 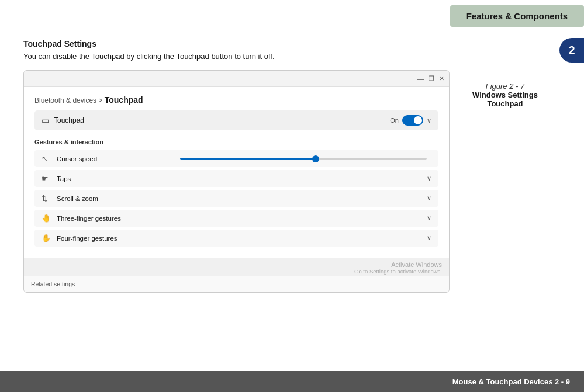 I want to click on three-finger-label: Three-finger gestures, so click(x=242, y=218).